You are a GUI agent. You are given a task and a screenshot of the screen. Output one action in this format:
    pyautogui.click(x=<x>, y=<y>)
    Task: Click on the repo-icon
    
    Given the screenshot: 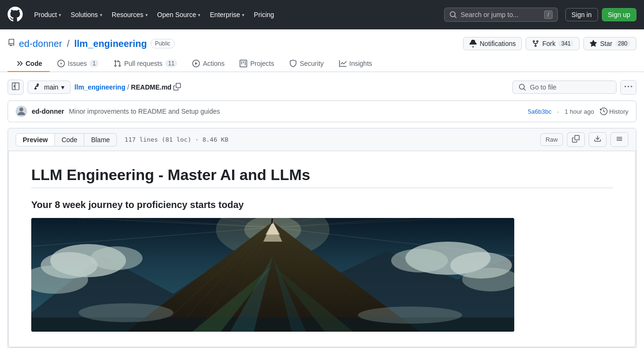 What is the action you would take?
    pyautogui.click(x=11, y=44)
    